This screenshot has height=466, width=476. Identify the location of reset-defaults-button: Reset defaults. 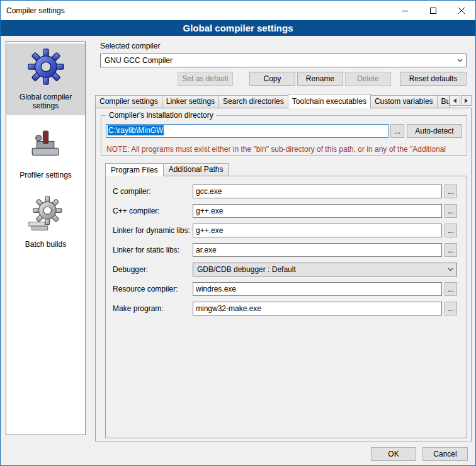
(433, 79).